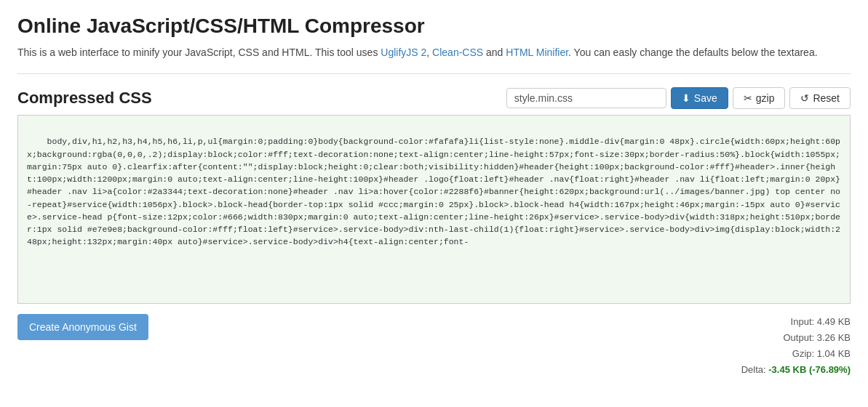 The height and width of the screenshot is (407, 868). Describe the element at coordinates (84, 98) in the screenshot. I see `compressed-section-title: Compressed CSS` at that location.